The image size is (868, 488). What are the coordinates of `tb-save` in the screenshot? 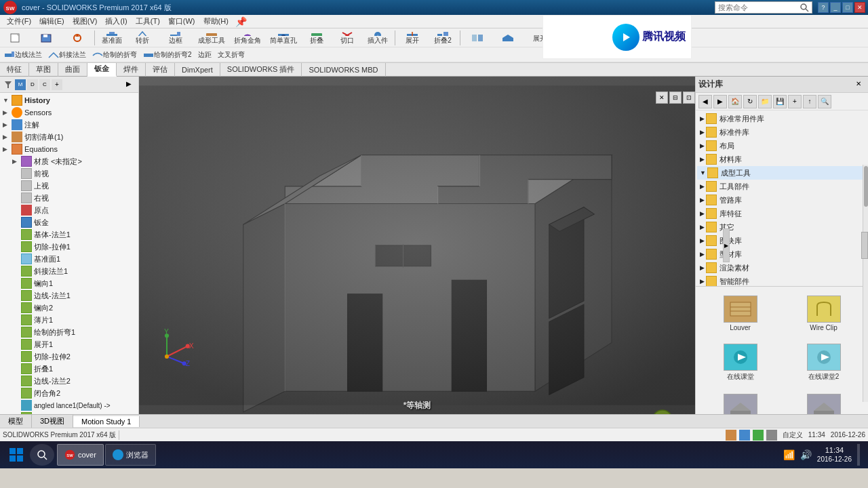 It's located at (47, 38).